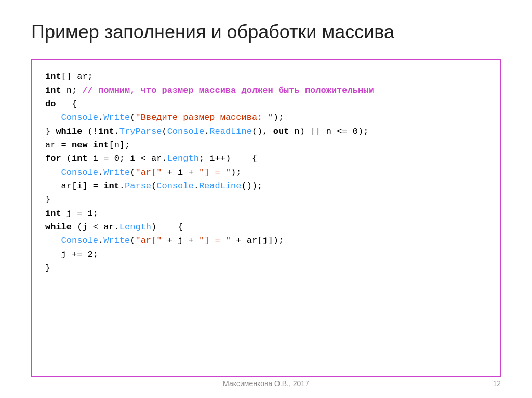  I want to click on code-line-14: j += 2;, so click(266, 255).